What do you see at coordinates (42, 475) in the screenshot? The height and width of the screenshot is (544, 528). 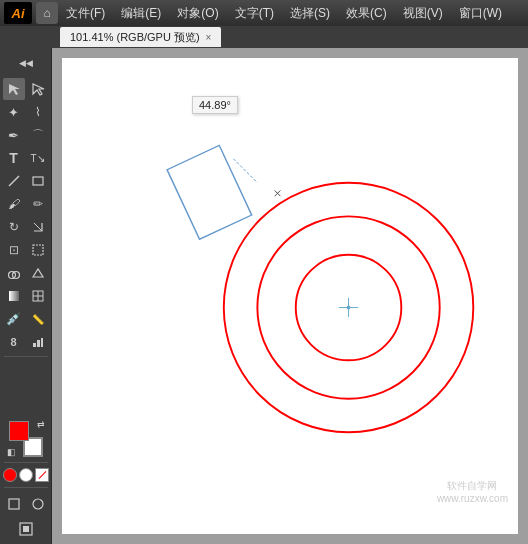 I see `none-color-chip` at bounding box center [42, 475].